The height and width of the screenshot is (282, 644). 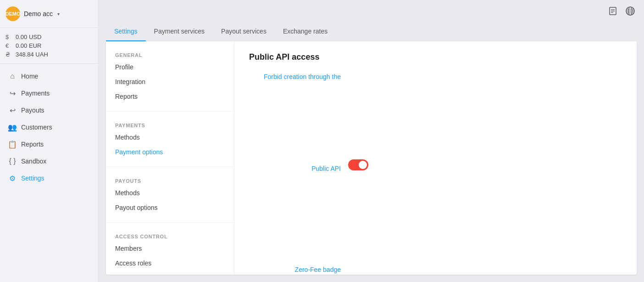 What do you see at coordinates (12, 127) in the screenshot?
I see `customers-icon: 👥` at bounding box center [12, 127].